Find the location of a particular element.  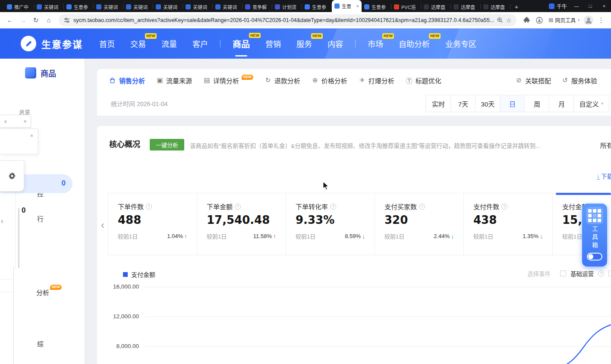

browser-tab: PVC浴 is located at coordinates (406, 7).